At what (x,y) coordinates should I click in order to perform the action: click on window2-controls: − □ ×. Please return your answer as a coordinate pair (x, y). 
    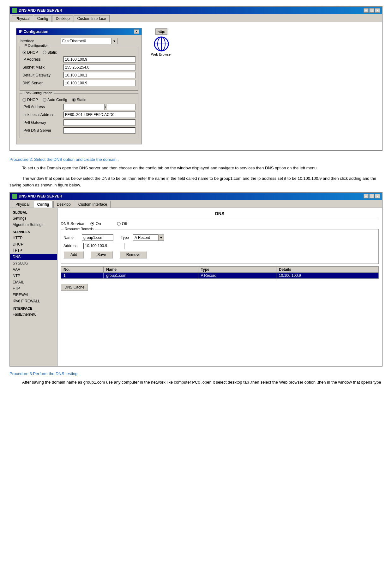
    Looking at the image, I should click on (372, 196).